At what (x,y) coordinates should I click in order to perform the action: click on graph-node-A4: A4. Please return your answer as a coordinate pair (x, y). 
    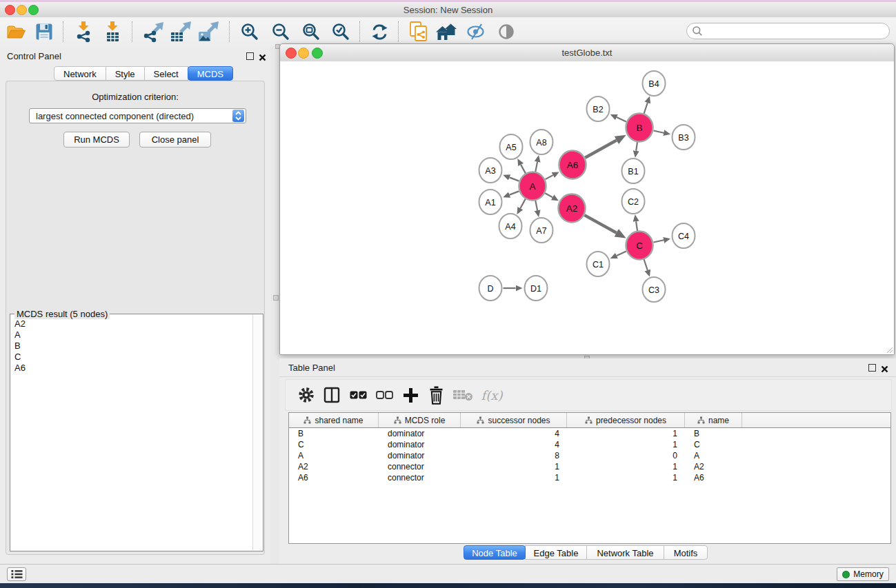
    Looking at the image, I should click on (510, 226).